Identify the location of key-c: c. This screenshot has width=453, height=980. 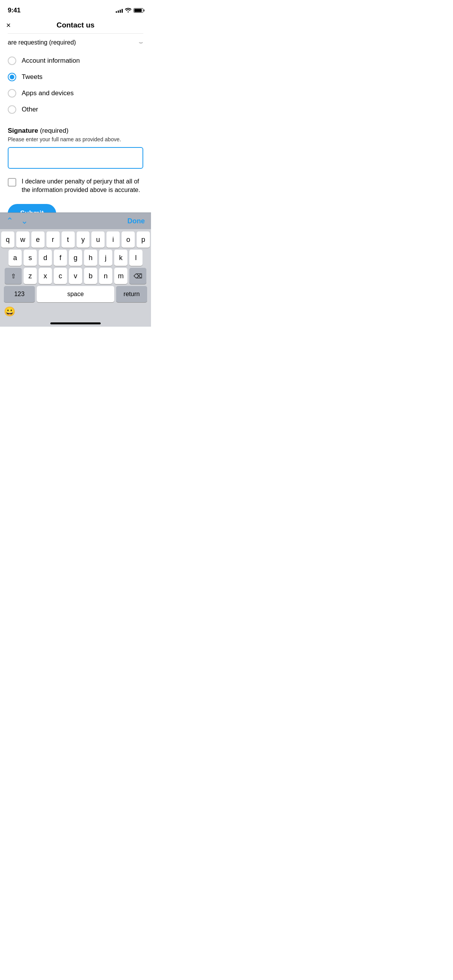
(60, 276).